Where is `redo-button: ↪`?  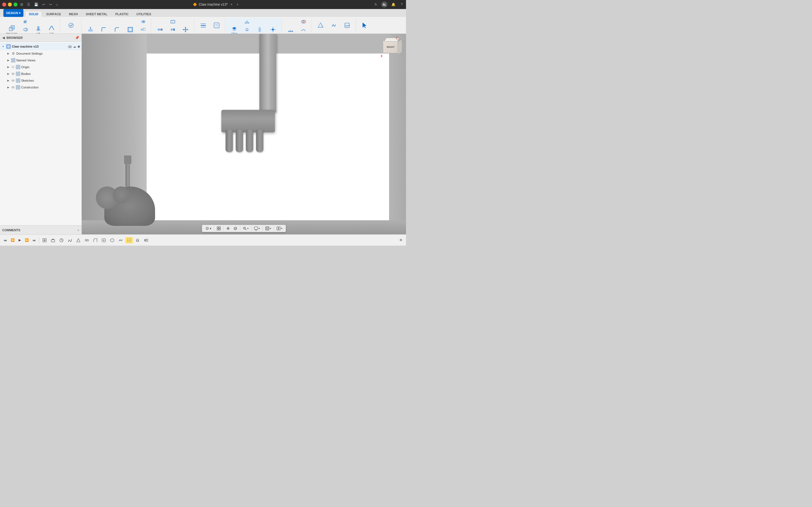 redo-button: ↪ is located at coordinates (50, 5).